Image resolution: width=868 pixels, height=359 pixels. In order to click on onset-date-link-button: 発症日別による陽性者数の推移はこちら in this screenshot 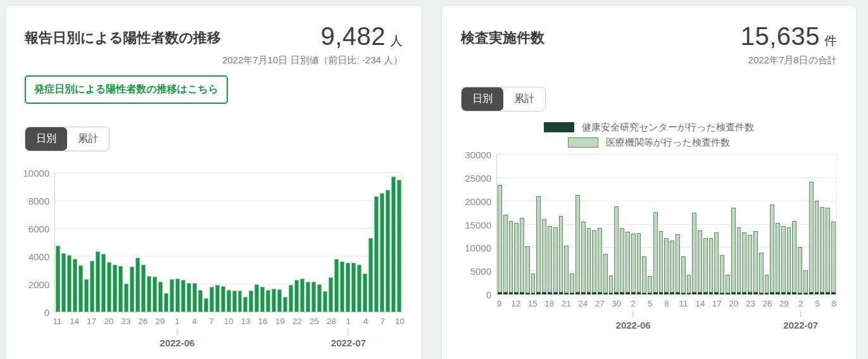, I will do `click(127, 90)`.